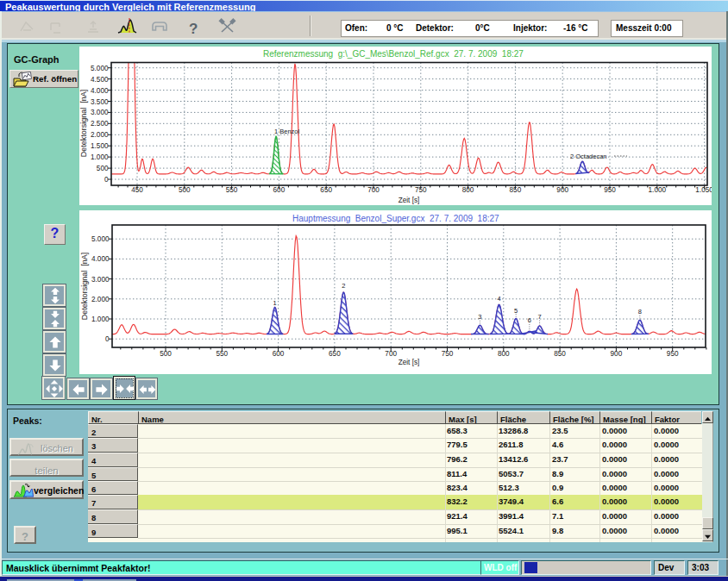 This screenshot has height=581, width=728. I want to click on svg-text: 4, so click(499, 298).